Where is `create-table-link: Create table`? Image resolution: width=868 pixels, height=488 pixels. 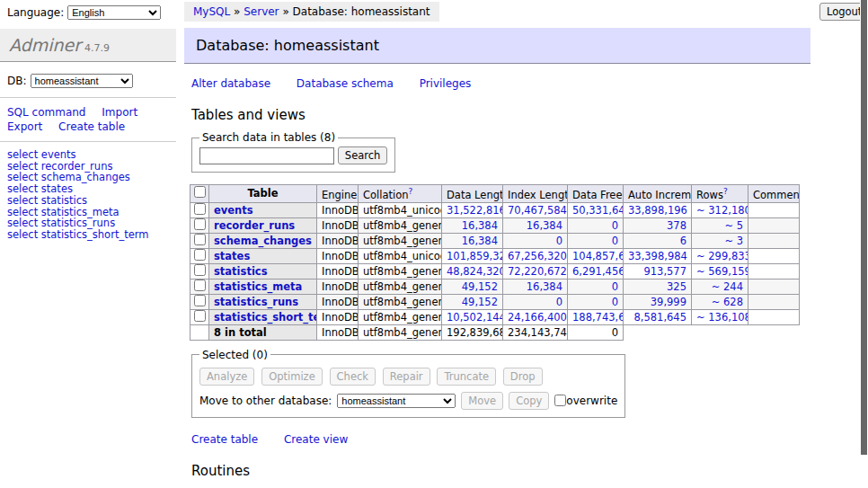 create-table-link: Create table is located at coordinates (225, 439).